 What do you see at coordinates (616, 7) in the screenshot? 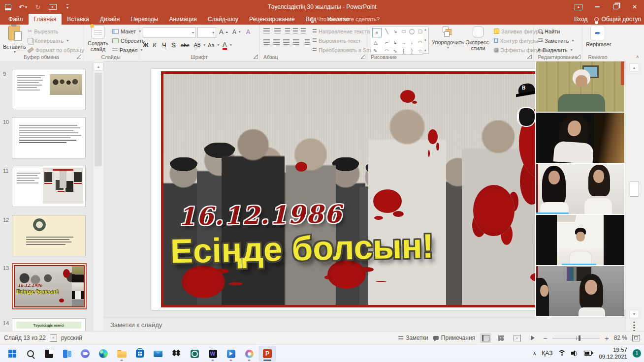
I see `restore-button` at bounding box center [616, 7].